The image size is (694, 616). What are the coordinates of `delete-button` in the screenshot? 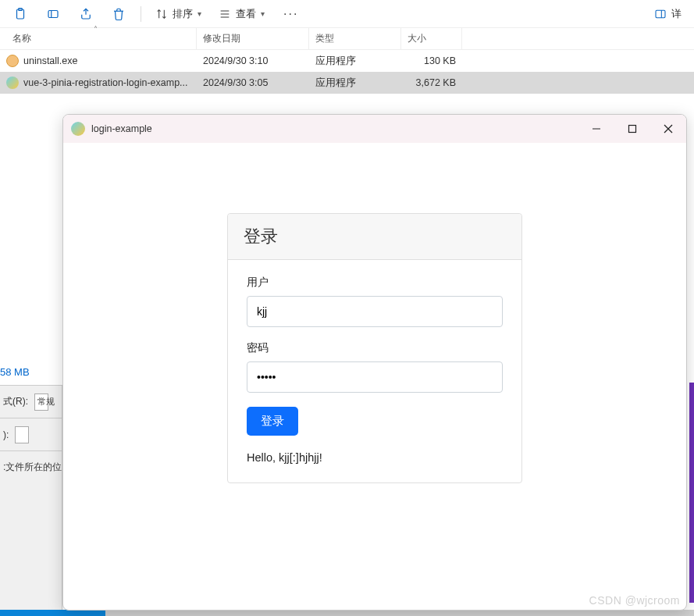 It's located at (119, 14).